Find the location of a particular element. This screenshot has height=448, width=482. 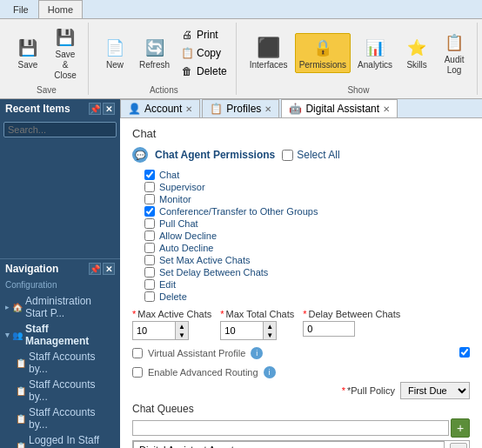

tab-digital-assistant-label: Digital Assistant is located at coordinates (343, 109).